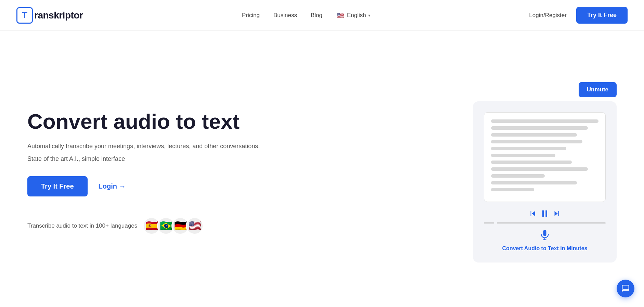  What do you see at coordinates (489, 223) in the screenshot?
I see `progress-bar-left` at bounding box center [489, 223].